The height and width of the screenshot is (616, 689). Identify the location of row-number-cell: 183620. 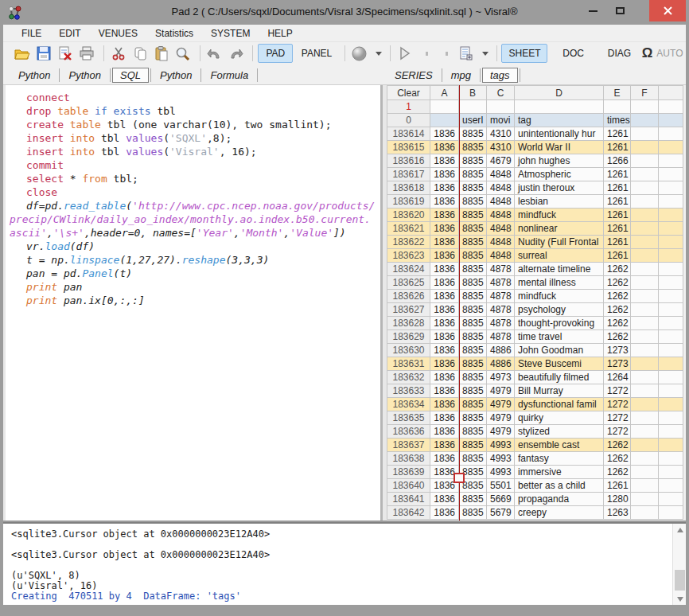
(409, 215).